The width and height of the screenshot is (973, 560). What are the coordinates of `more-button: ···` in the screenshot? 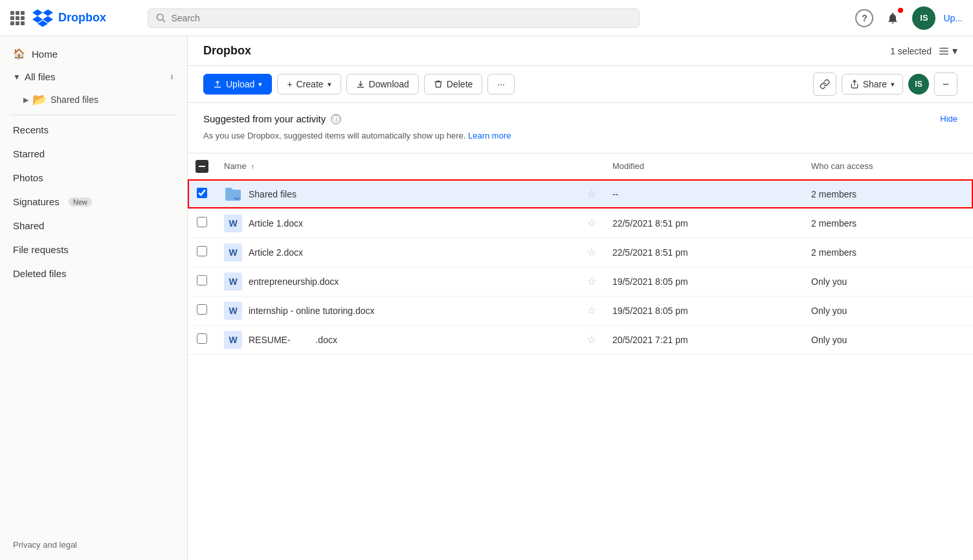 It's located at (501, 84).